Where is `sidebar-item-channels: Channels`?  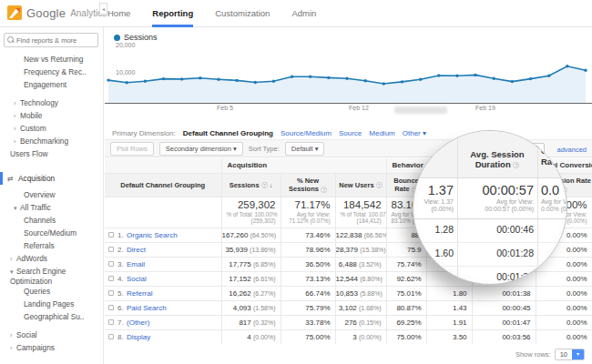 sidebar-item-channels: Channels is located at coordinates (52, 220).